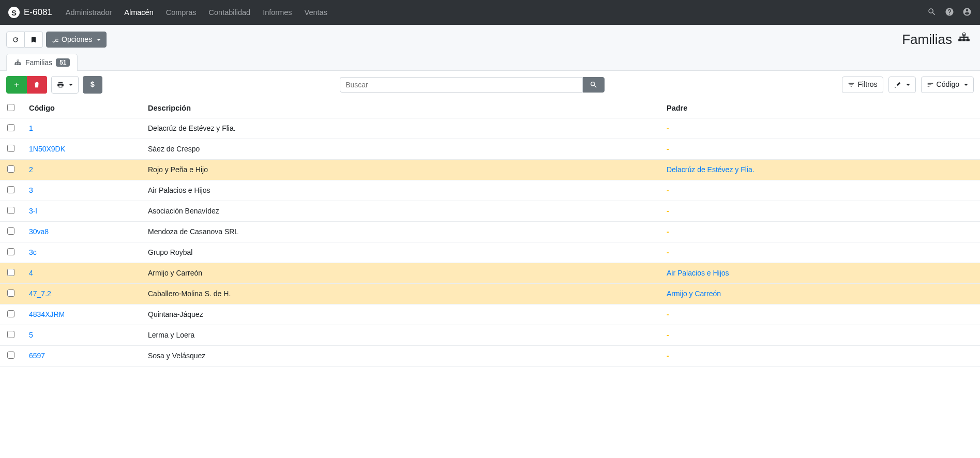  Describe the element at coordinates (490, 85) in the screenshot. I see `list-toolbar: $ Filtros Código` at that location.